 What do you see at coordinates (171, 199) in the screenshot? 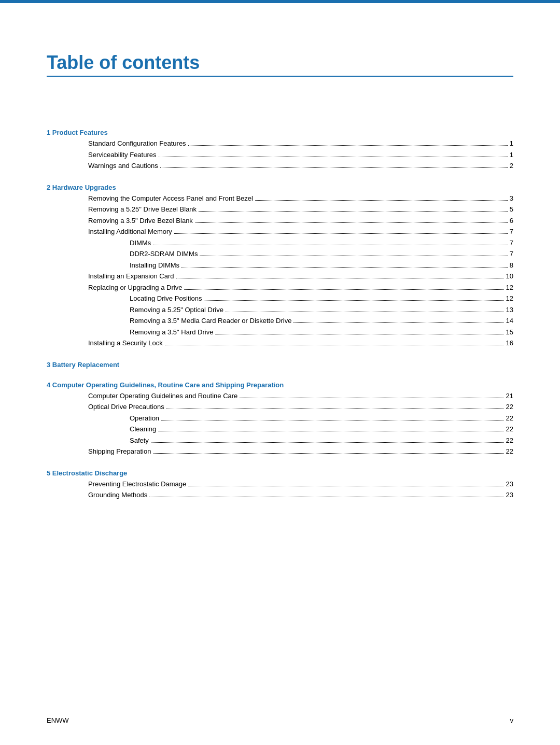
I see `entry-text: Removing the Computer Access Panel and F…` at bounding box center [171, 199].